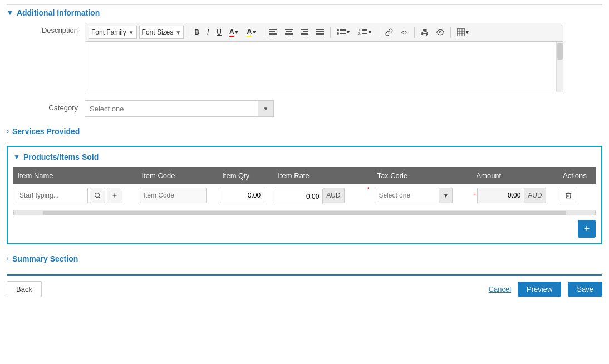 The height and width of the screenshot is (364, 609). What do you see at coordinates (577, 195) in the screenshot?
I see `actions-cell` at bounding box center [577, 195].